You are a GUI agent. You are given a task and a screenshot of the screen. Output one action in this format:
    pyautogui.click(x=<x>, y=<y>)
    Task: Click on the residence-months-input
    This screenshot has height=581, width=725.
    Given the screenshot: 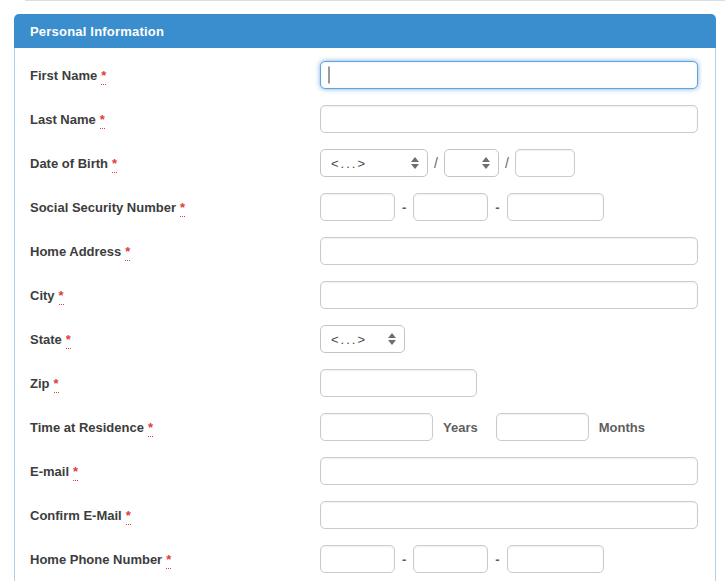 What is the action you would take?
    pyautogui.click(x=542, y=427)
    